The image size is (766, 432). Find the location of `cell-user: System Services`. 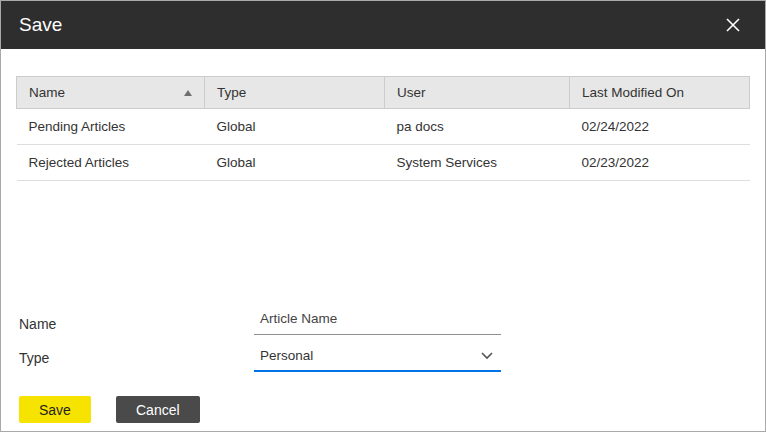

cell-user: System Services is located at coordinates (478, 163).